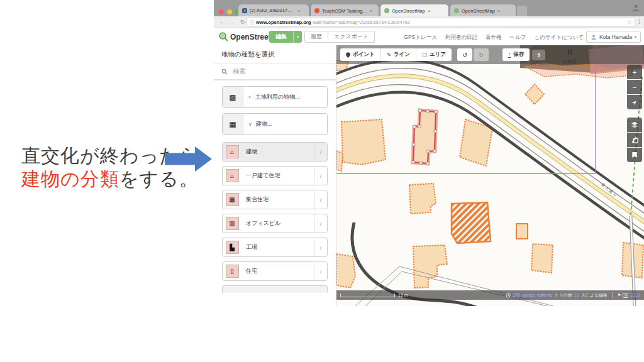 The image size is (644, 362). What do you see at coordinates (230, 12) in the screenshot?
I see `minimize-window-icon` at bounding box center [230, 12].